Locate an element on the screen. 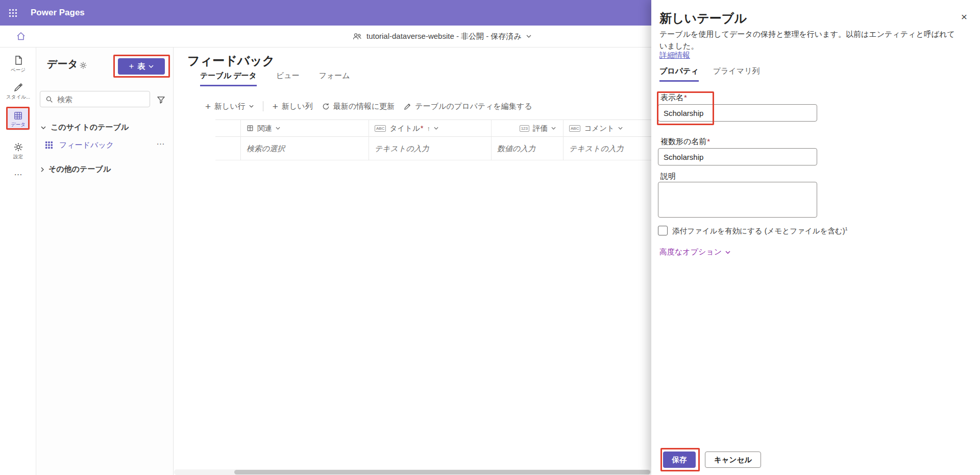 The height and width of the screenshot is (475, 980). refresh-label: 最新の情報に更新 is located at coordinates (364, 106).